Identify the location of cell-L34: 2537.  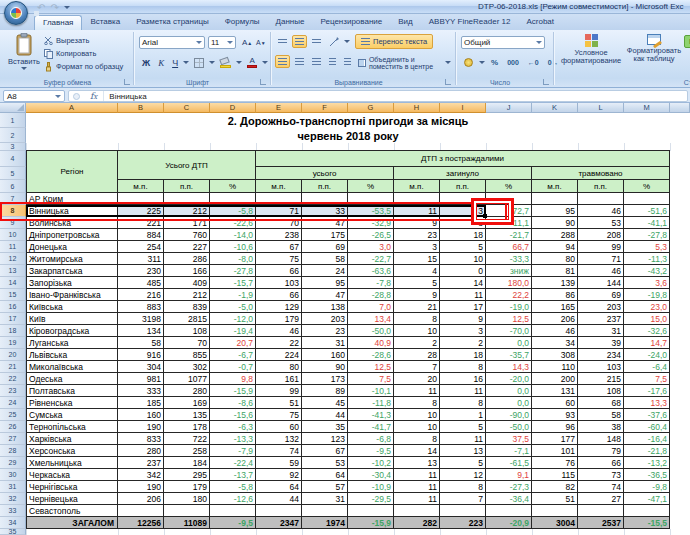
(601, 523).